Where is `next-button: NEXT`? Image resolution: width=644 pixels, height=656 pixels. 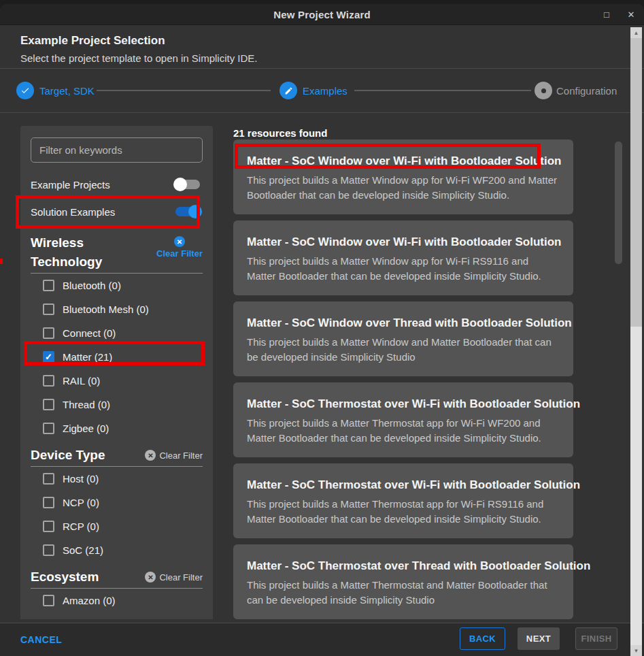
next-button: NEXT is located at coordinates (539, 638).